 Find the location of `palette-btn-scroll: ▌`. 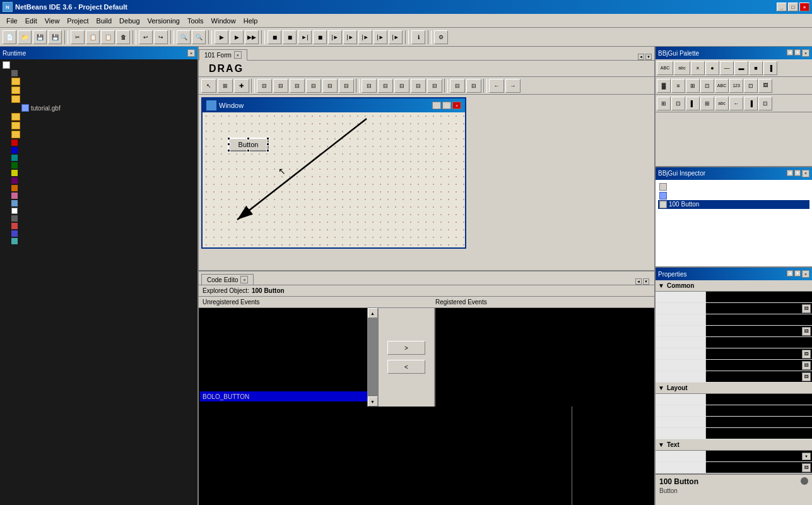

palette-btn-scroll: ▌ is located at coordinates (693, 104).